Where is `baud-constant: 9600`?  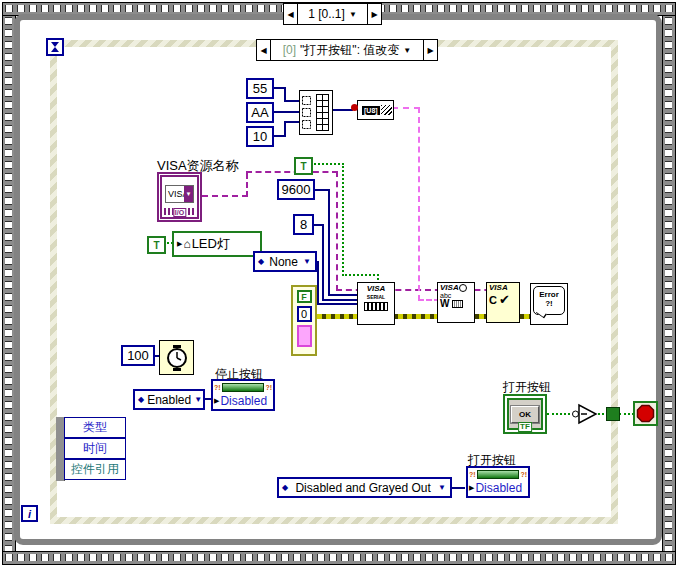 baud-constant: 9600 is located at coordinates (296, 190).